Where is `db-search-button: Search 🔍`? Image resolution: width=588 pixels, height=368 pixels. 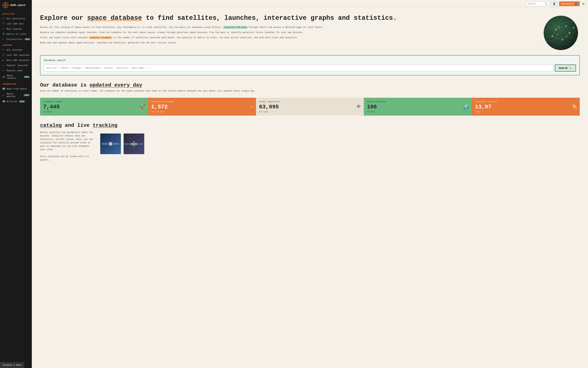
db-search-button: Search 🔍 is located at coordinates (566, 68).